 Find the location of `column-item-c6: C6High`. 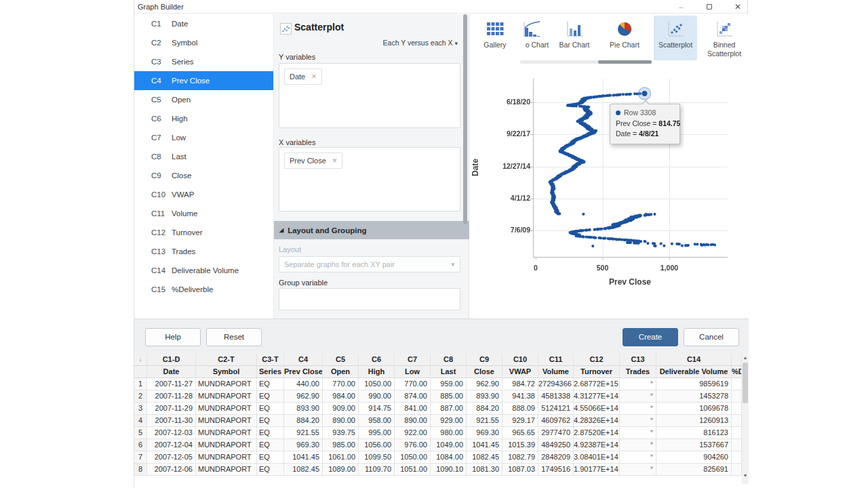

column-item-c6: C6High is located at coordinates (203, 119).